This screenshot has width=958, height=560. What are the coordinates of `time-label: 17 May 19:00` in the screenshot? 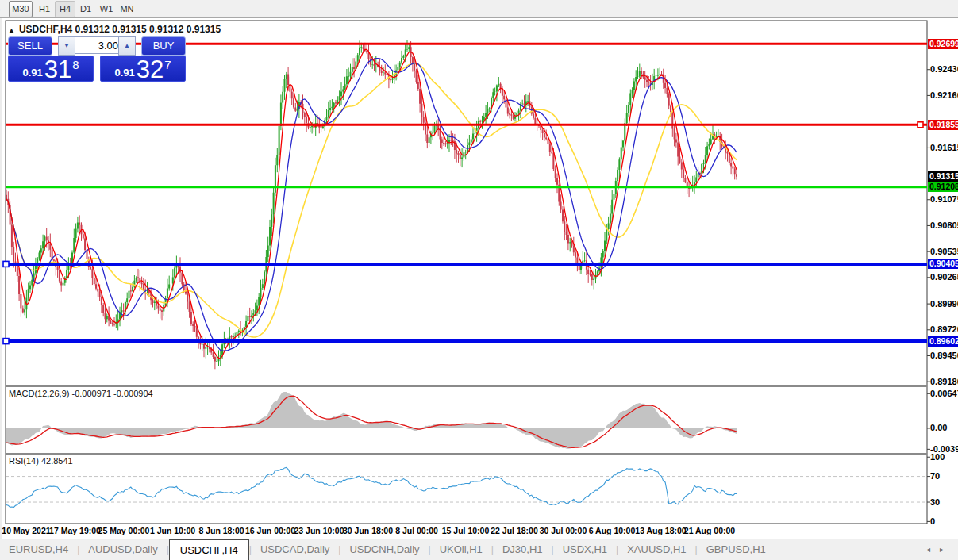 It's located at (75, 531).